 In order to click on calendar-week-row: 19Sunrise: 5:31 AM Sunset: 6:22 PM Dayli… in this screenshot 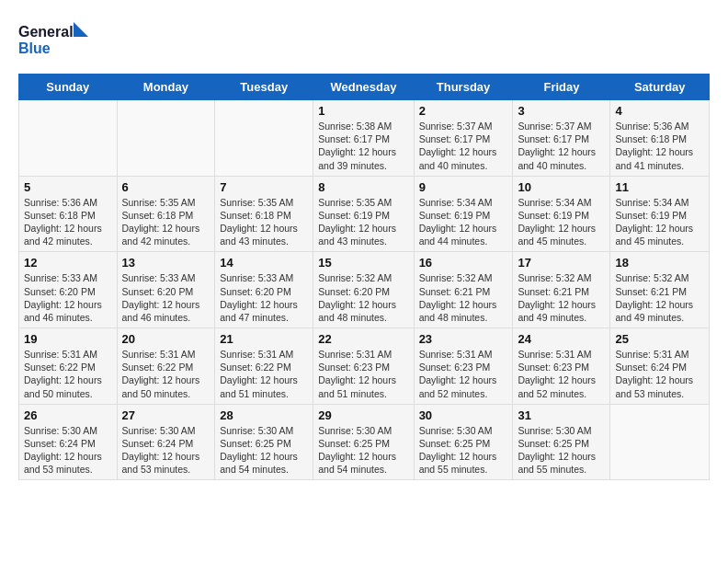, I will do `click(364, 366)`.